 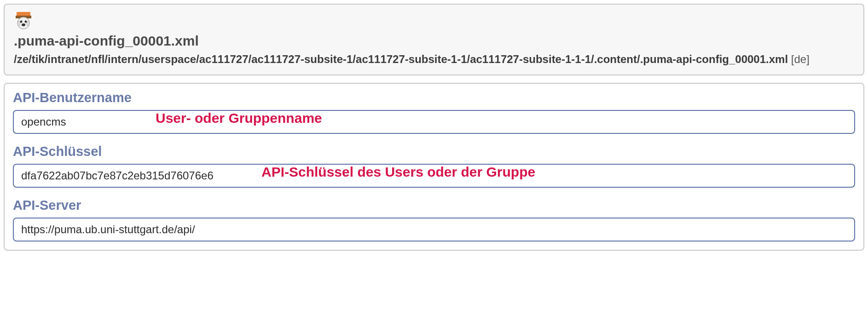 What do you see at coordinates (434, 112) in the screenshot?
I see `field-group-username: API-Benutzername User- oder Gruppenname` at bounding box center [434, 112].